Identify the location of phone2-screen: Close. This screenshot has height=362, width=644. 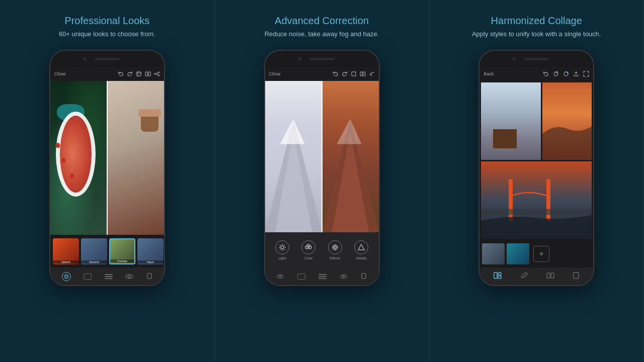
(322, 176).